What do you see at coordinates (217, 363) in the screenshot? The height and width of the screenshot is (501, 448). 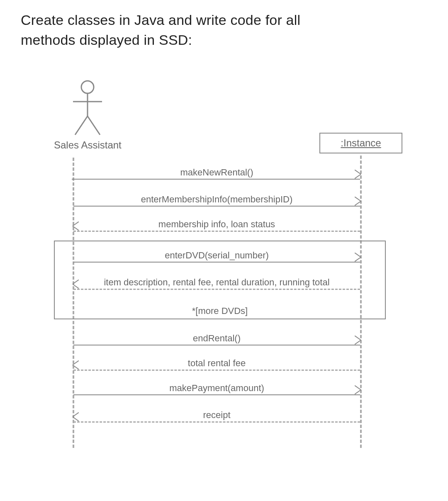 I see `return-label: total rental fee` at bounding box center [217, 363].